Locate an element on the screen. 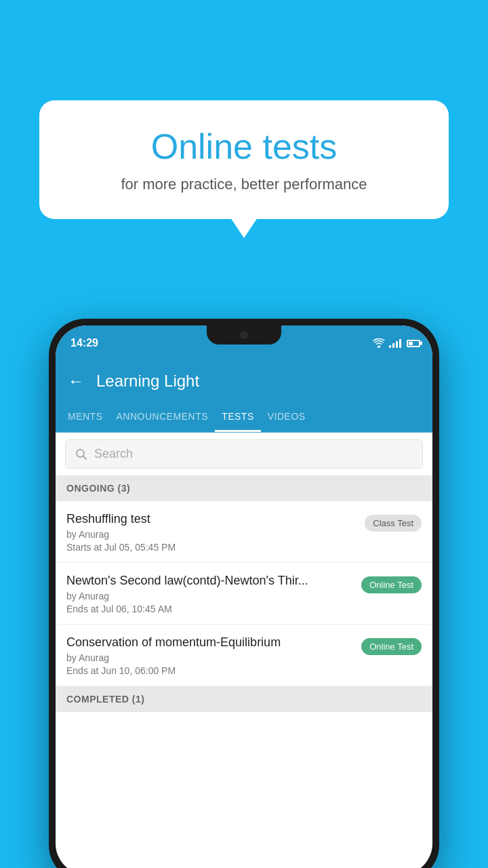 Image resolution: width=488 pixels, height=868 pixels. test-badge-1: Class Test is located at coordinates (393, 524).